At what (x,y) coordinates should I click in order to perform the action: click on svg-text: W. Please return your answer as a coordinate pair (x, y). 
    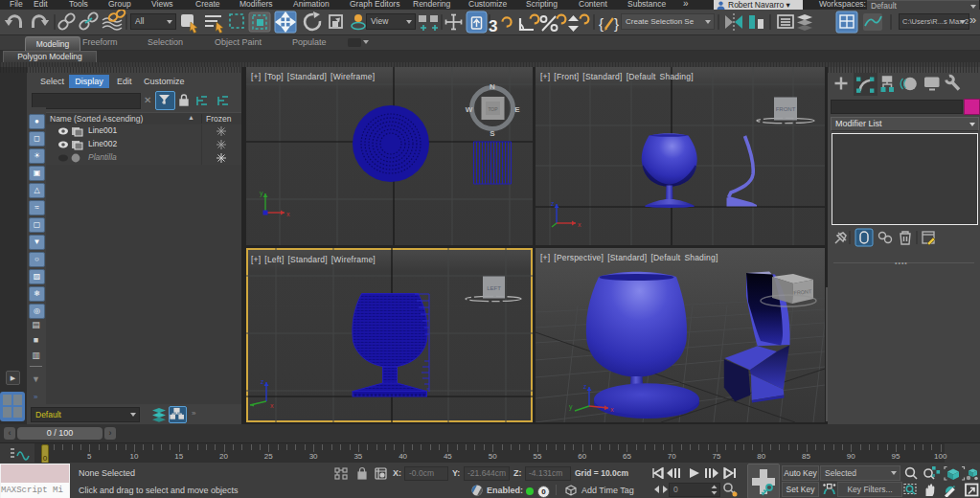
    Looking at the image, I should click on (469, 109).